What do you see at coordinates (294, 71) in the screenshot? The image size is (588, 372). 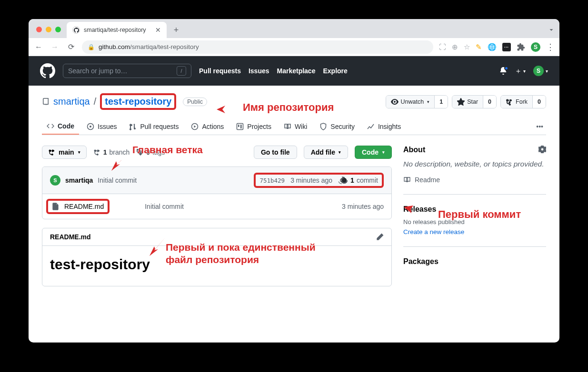 I see `github-header: Search or jump to… / Pull requests Issue…` at bounding box center [294, 71].